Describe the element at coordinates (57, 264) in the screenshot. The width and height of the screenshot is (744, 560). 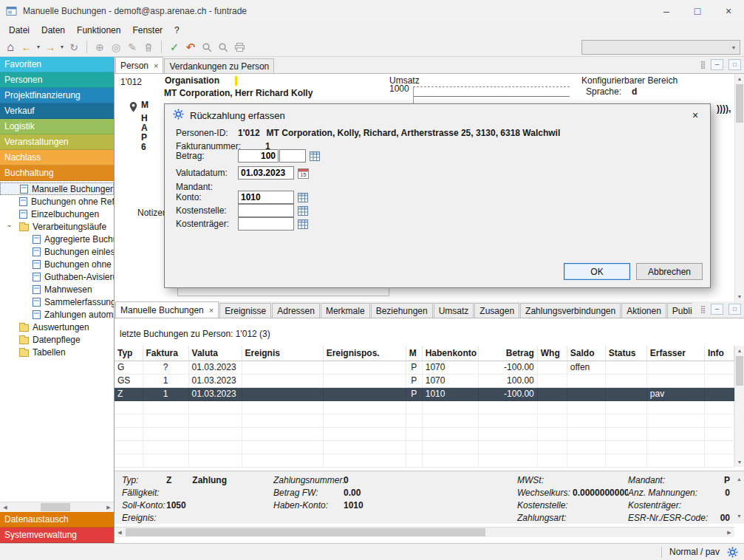
I see `tree-item-buchungen-ohne-r: Buchungen ohne R` at that location.